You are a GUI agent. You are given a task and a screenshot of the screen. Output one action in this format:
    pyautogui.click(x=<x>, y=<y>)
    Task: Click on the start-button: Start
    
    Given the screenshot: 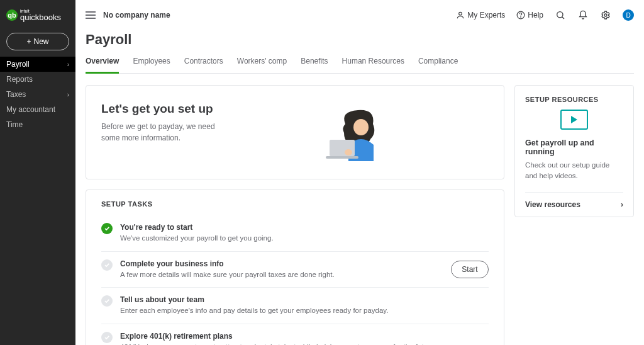 What is the action you would take?
    pyautogui.click(x=470, y=269)
    